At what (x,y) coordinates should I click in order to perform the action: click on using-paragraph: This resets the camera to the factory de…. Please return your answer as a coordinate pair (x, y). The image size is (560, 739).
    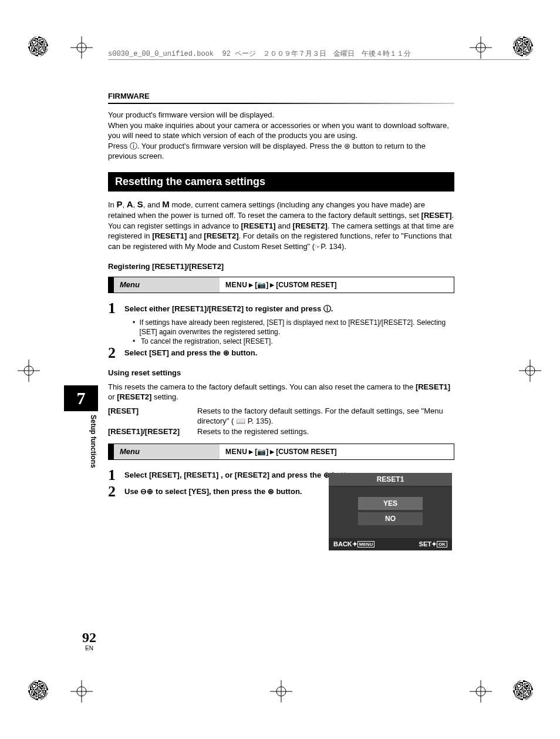
    Looking at the image, I should click on (281, 392).